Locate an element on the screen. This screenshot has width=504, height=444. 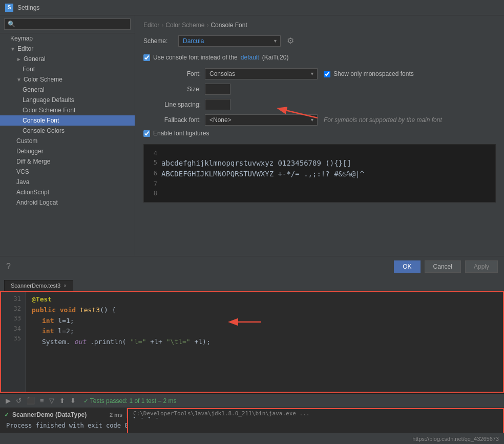
ok-button: OK is located at coordinates (407, 267).